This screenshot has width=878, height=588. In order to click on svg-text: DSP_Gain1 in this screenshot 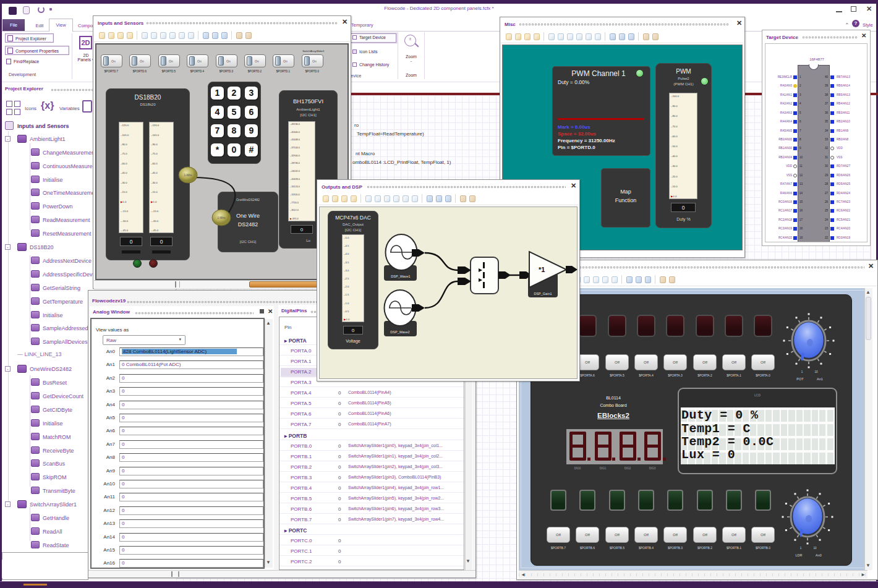, I will do `click(543, 294)`.